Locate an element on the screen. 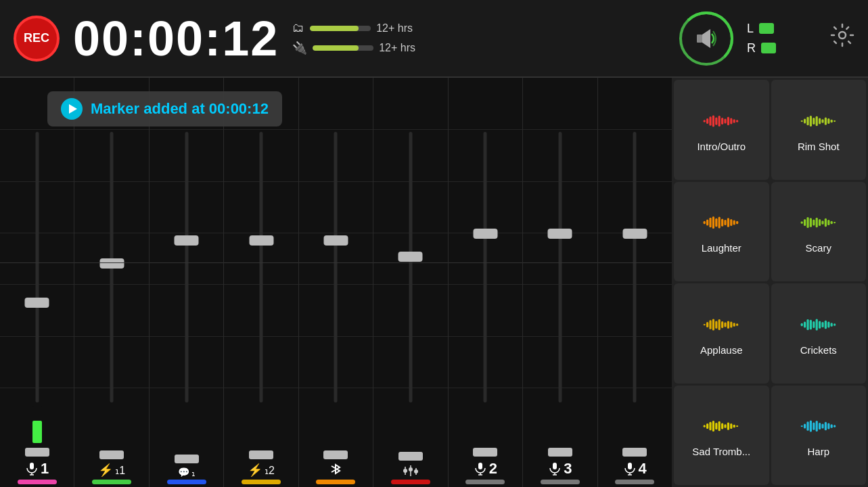 The height and width of the screenshot is (487, 868). fader-handle-ch_bt is located at coordinates (336, 241).